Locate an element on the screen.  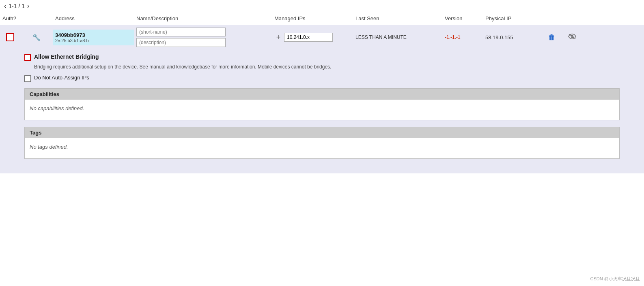
col-last-seen: Last Seen is located at coordinates (398, 19).